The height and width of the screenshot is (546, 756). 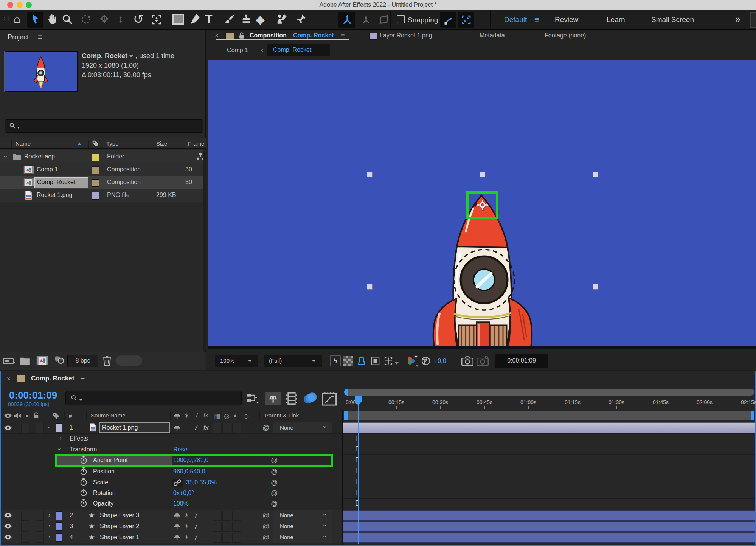 I want to click on workspace-tab-learn: Learn, so click(x=616, y=20).